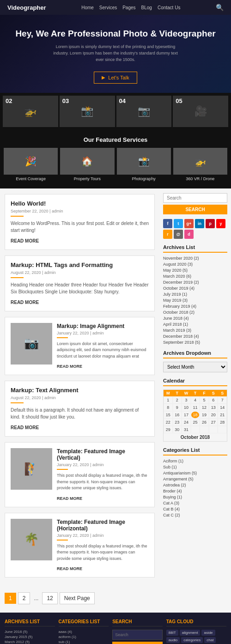 The height and width of the screenshot is (644, 231). I want to click on calendar-day-cell: 20, so click(213, 415).